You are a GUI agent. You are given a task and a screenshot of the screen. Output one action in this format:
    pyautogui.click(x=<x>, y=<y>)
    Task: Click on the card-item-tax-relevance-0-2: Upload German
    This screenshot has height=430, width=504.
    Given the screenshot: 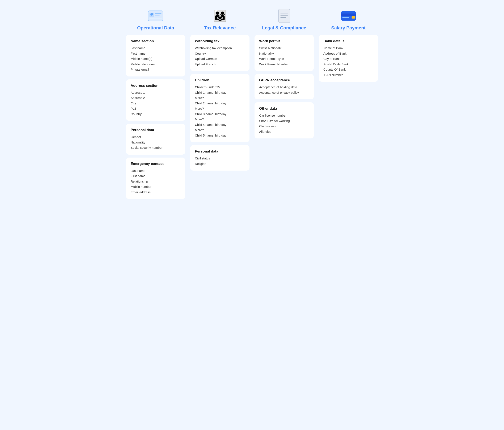 What is the action you would take?
    pyautogui.click(x=220, y=59)
    